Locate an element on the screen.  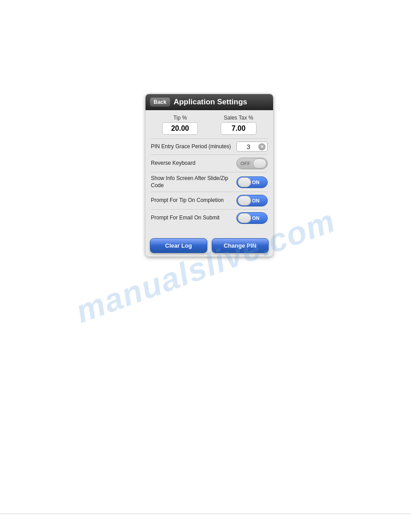
clear-log-button: Clear Log is located at coordinates (179, 245).